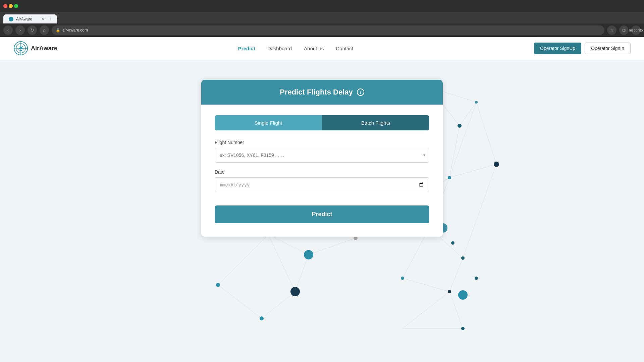 The height and width of the screenshot is (362, 644). I want to click on batch-flights-tab: Batch Flights, so click(376, 123).